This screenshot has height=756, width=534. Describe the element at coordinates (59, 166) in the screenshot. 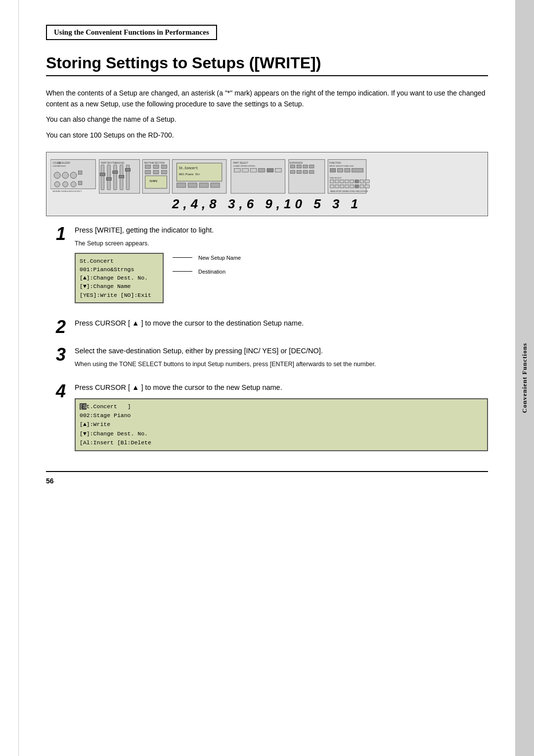

I see `svg-text: LOW MID HIGH` at that location.